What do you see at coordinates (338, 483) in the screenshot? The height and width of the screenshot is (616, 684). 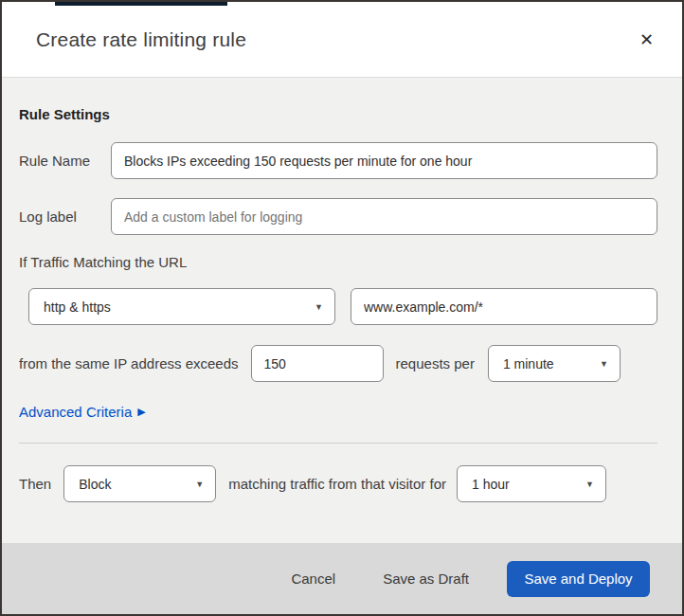 I see `then-row: Then Block ▼ matching traffic from that …` at bounding box center [338, 483].